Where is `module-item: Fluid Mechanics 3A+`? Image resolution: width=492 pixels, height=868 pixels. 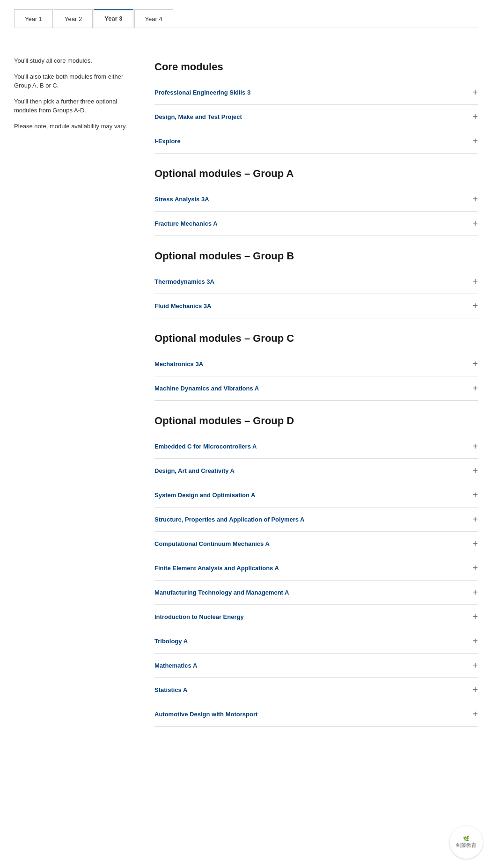 module-item: Fluid Mechanics 3A+ is located at coordinates (316, 306).